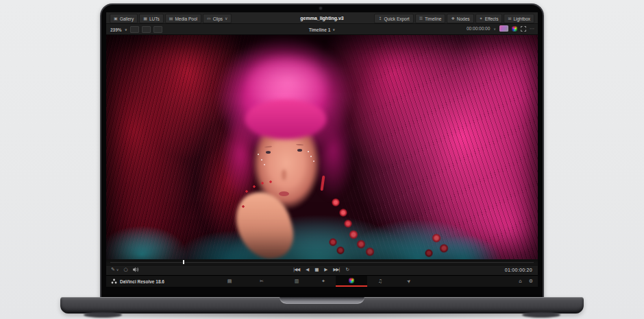 This screenshot has width=644, height=319. What do you see at coordinates (322, 18) in the screenshot?
I see `top-toolbar: ▣ Gallery ▦ LUTs ▤ Media Pool ▭ Clips` at bounding box center [322, 18].